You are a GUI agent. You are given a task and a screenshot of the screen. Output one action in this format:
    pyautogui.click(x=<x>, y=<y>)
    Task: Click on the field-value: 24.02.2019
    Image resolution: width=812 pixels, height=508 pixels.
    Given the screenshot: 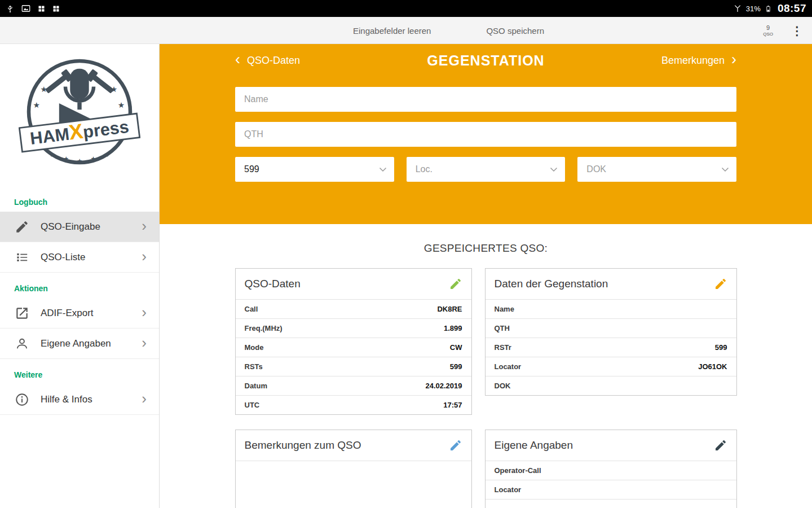 What is the action you would take?
    pyautogui.click(x=443, y=386)
    